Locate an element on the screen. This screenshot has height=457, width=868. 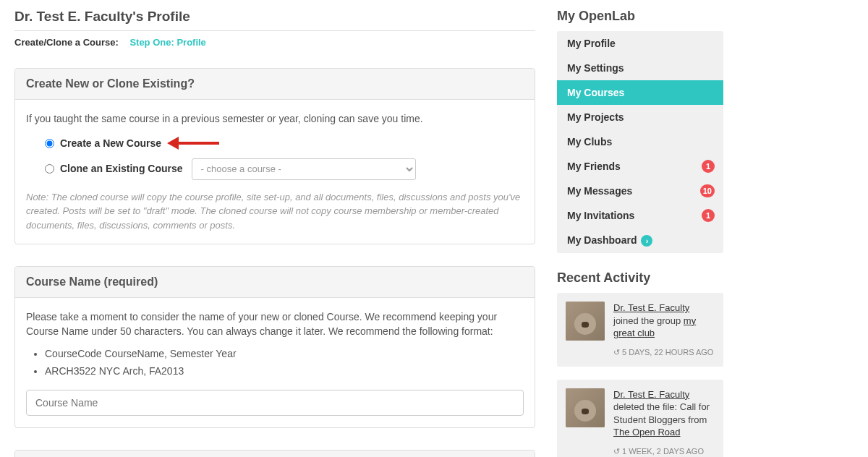
sidebar-item-my-invitations: My Invitations1 is located at coordinates (640, 215).